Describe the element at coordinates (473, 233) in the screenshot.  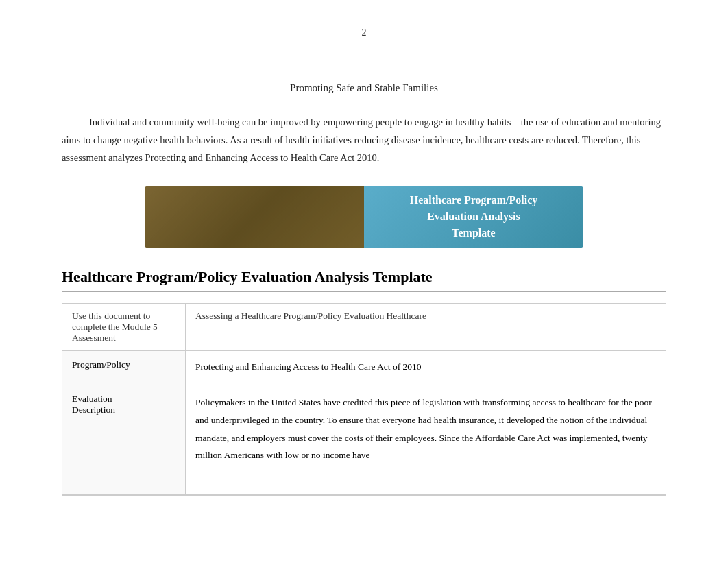
I see `banner-line3: Template` at that location.